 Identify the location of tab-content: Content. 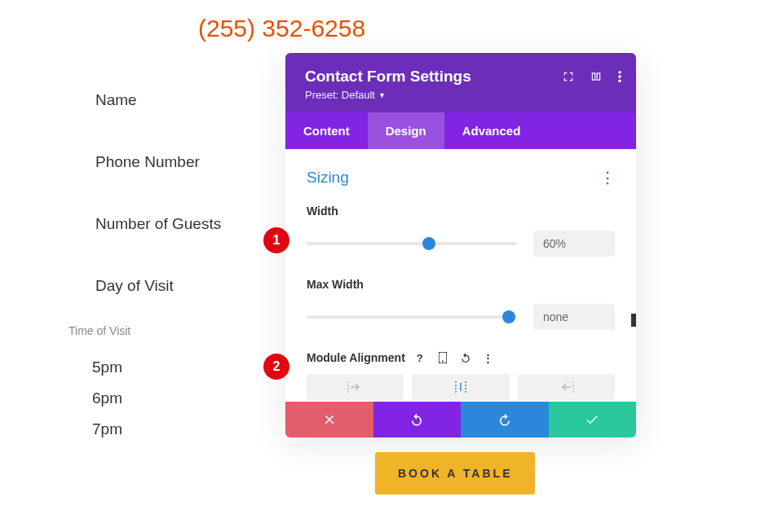
(326, 130).